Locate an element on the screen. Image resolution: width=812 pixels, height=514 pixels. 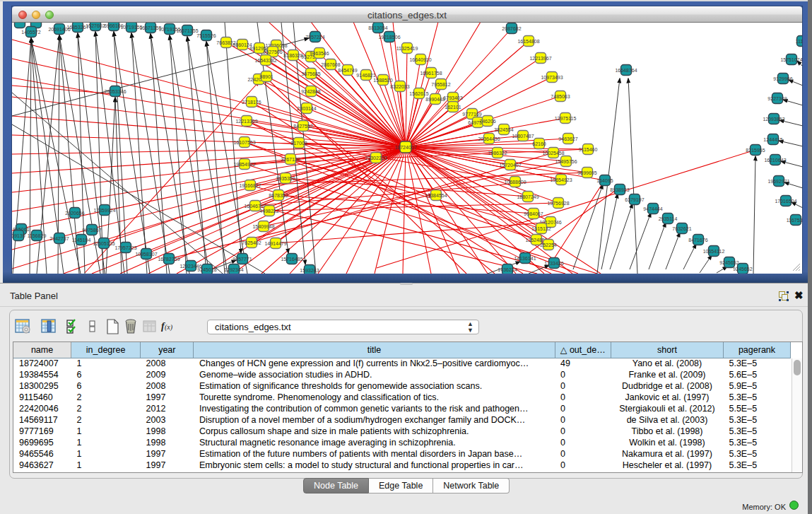
svg-text: 16210643 is located at coordinates (775, 160).